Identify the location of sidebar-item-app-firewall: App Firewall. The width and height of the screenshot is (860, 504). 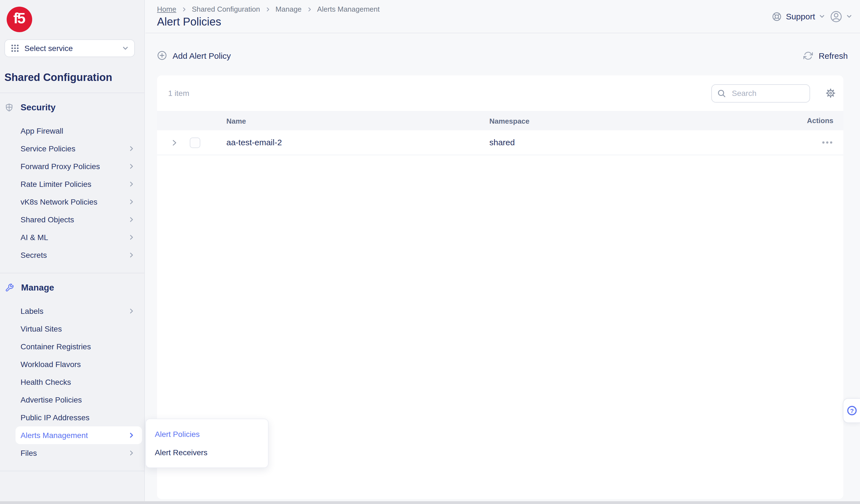
(79, 131).